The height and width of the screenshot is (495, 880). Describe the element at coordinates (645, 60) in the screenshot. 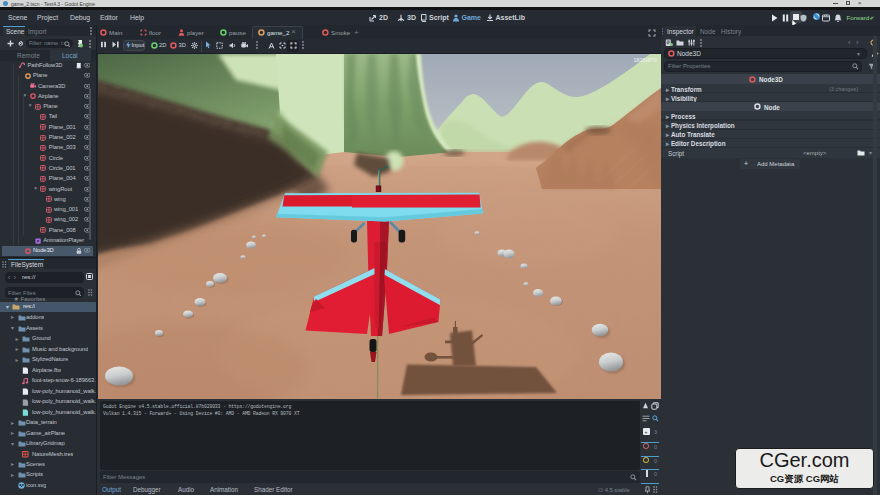

I see `svg-text: 1838x879` at that location.